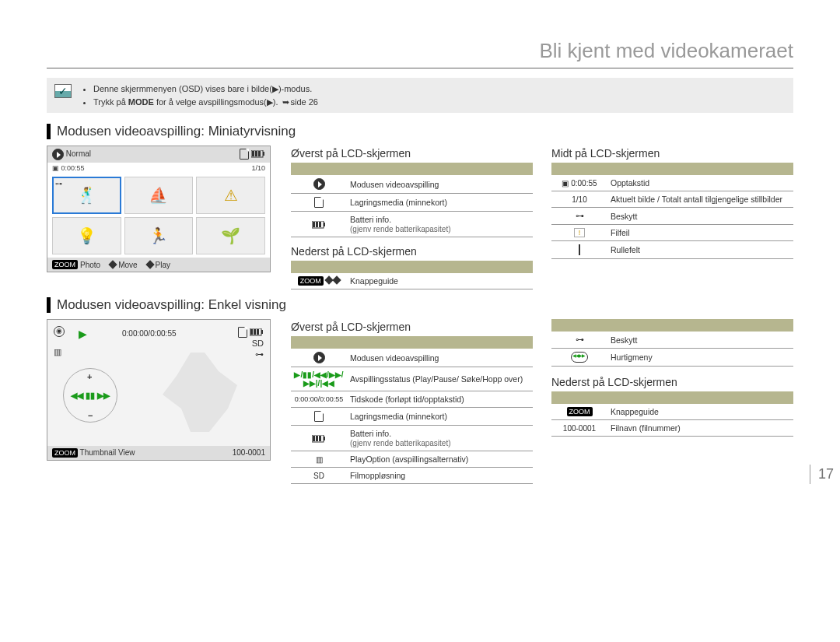  Describe the element at coordinates (672, 233) in the screenshot. I see `table-row: !Filfeil` at that location.